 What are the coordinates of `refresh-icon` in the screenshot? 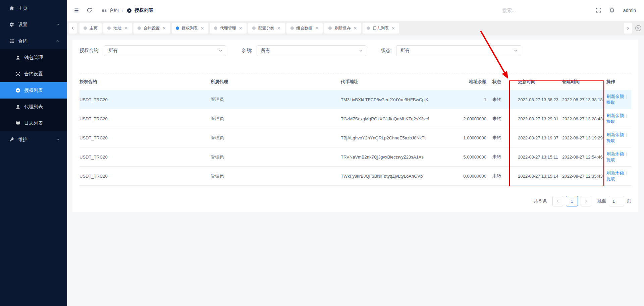 It's located at (90, 10).